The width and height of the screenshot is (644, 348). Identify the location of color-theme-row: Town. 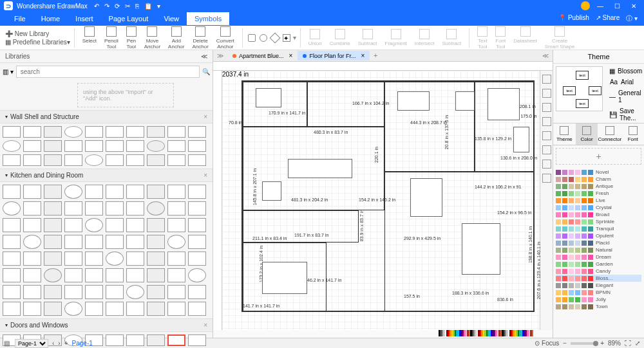
(599, 306).